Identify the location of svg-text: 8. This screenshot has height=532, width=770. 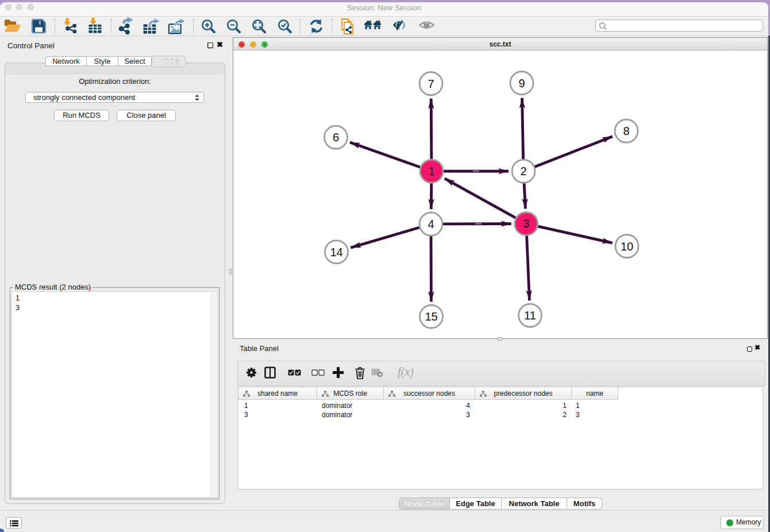
(626, 131).